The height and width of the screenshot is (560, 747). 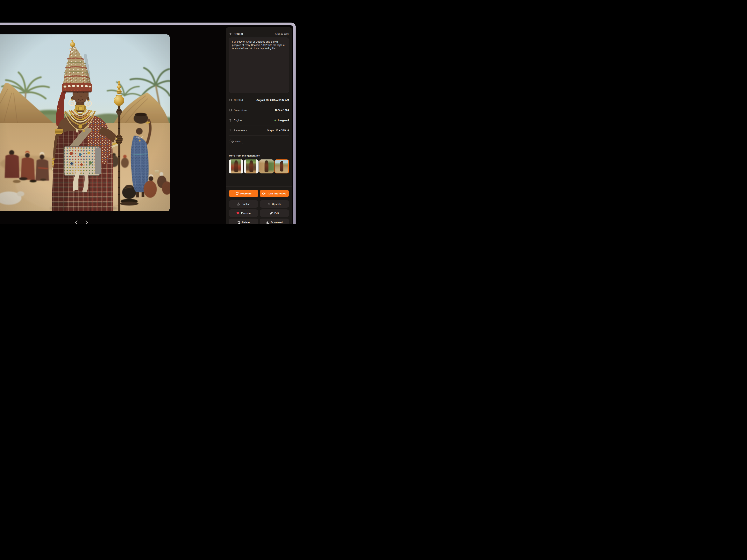 What do you see at coordinates (259, 126) in the screenshot?
I see `details-panel: Prompt Click to copy Full body of Chief …` at bounding box center [259, 126].